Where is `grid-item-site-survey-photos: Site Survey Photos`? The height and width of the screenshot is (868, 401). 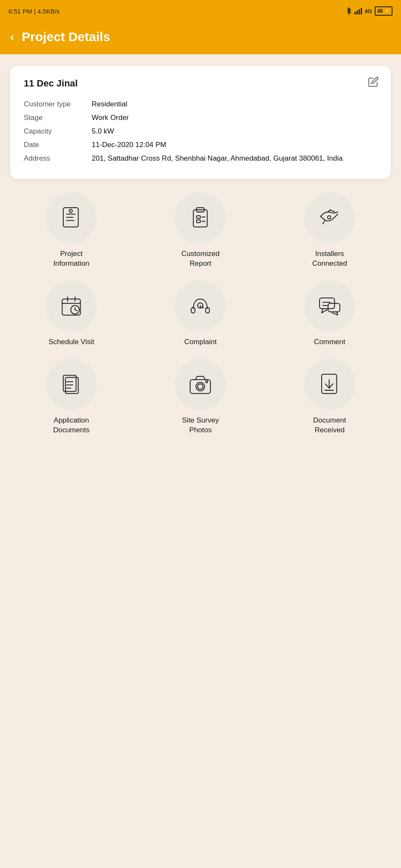
grid-item-site-survey-photos: Site Survey Photos is located at coordinates (200, 397).